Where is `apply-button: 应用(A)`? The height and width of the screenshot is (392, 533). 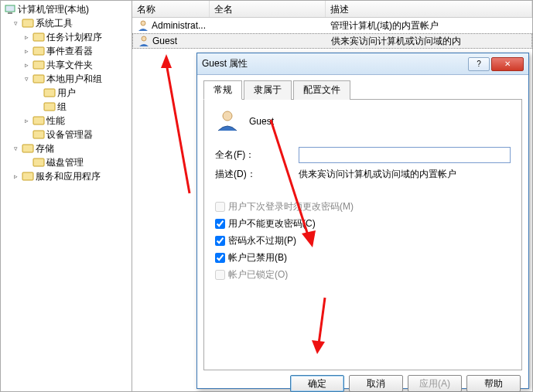
apply-button: 应用(A) is located at coordinates (435, 383).